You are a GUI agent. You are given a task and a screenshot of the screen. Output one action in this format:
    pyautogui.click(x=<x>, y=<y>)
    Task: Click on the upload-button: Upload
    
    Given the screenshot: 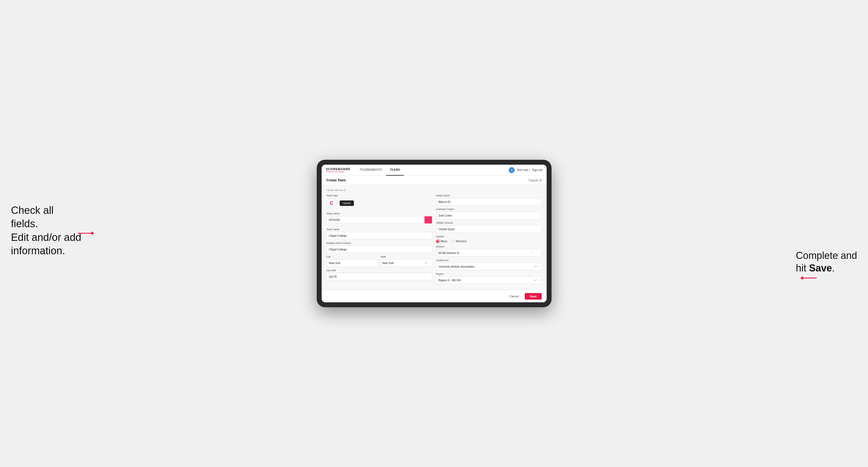 What is the action you would take?
    pyautogui.click(x=347, y=203)
    